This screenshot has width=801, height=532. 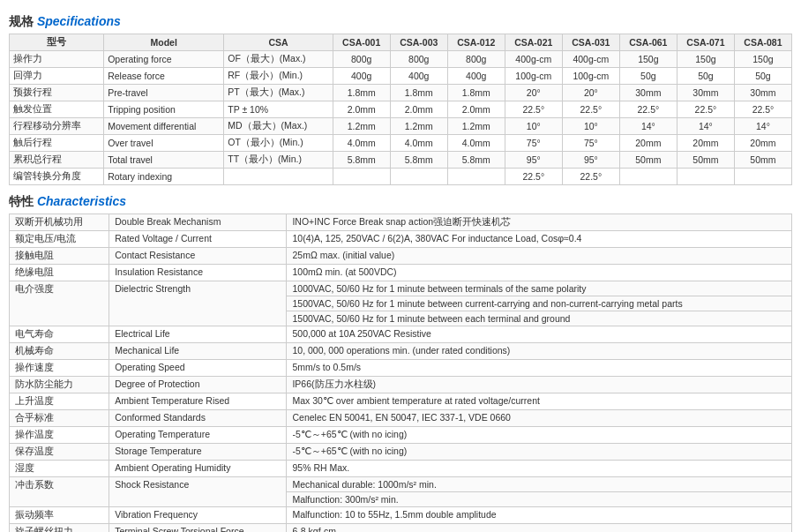 What do you see at coordinates (762, 60) in the screenshot?
I see `spec-cell: 150g` at bounding box center [762, 60].